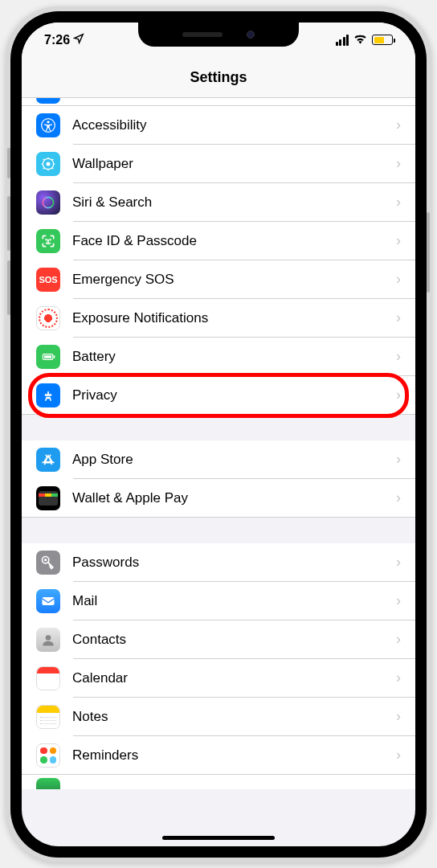  I want to click on row-siri: Siri & Search ›, so click(218, 203).